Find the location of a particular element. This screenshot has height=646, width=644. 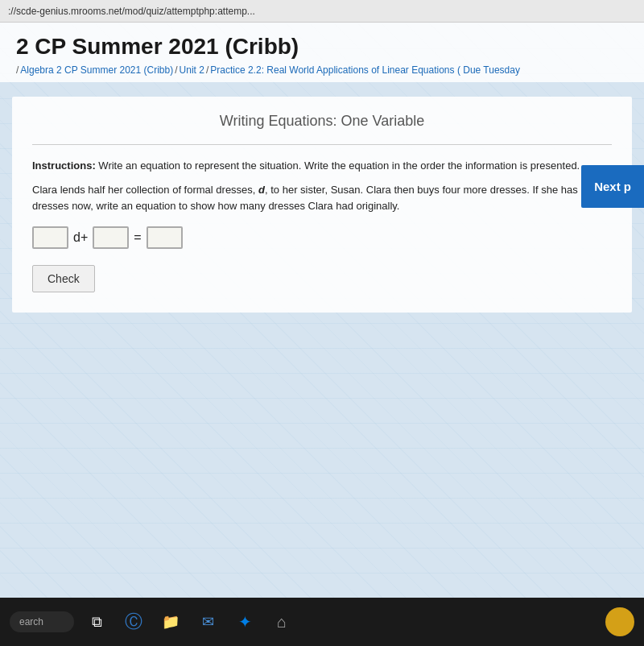

breadcrumb-link-course: Algebra 2 CP Summer 2021 (Cribb) is located at coordinates (97, 70).